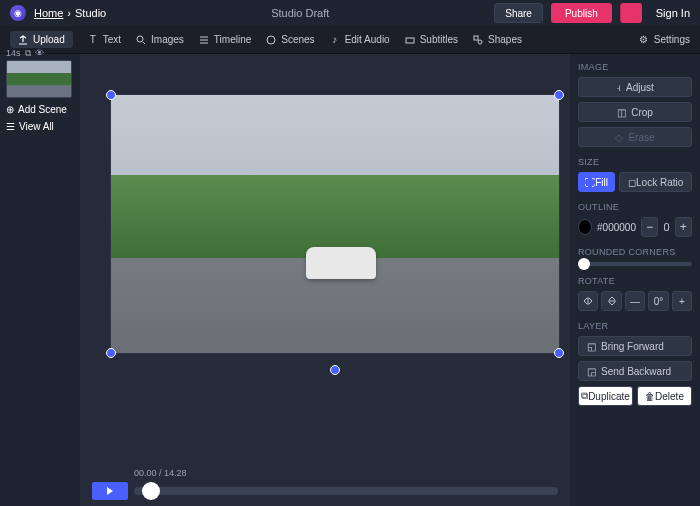 Image resolution: width=700 pixels, height=506 pixels. What do you see at coordinates (611, 301) in the screenshot?
I see `flip-v-button` at bounding box center [611, 301].